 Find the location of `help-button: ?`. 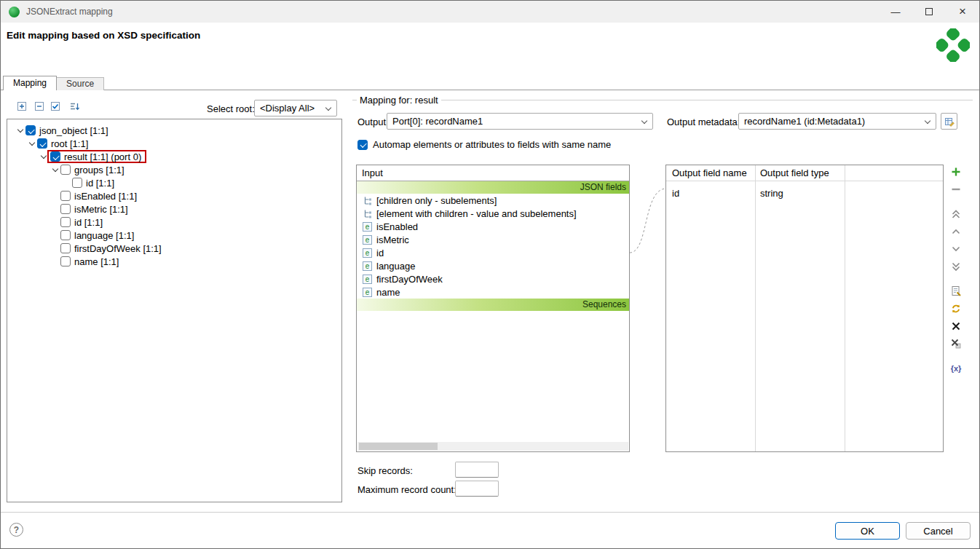

help-button: ? is located at coordinates (16, 530).